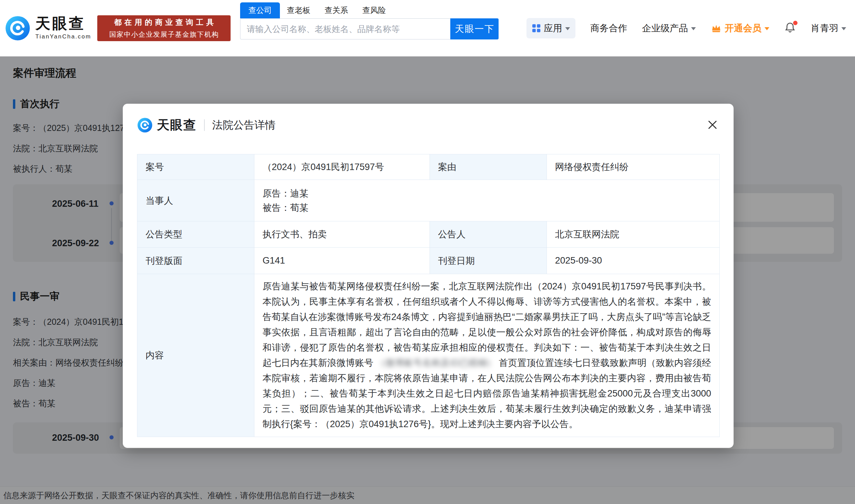 The height and width of the screenshot is (504, 855). I want to click on modal-header: 天眼查 法院公告详情, so click(206, 125).